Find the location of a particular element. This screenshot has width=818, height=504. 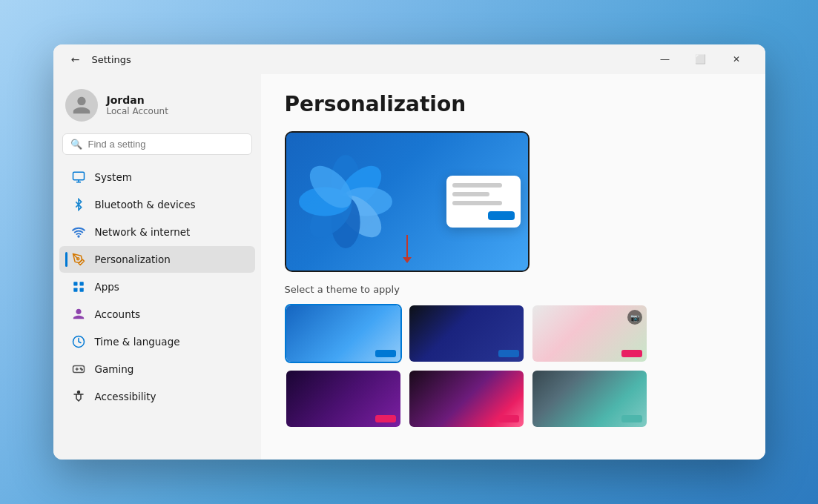

window-title: Settings is located at coordinates (370, 59).